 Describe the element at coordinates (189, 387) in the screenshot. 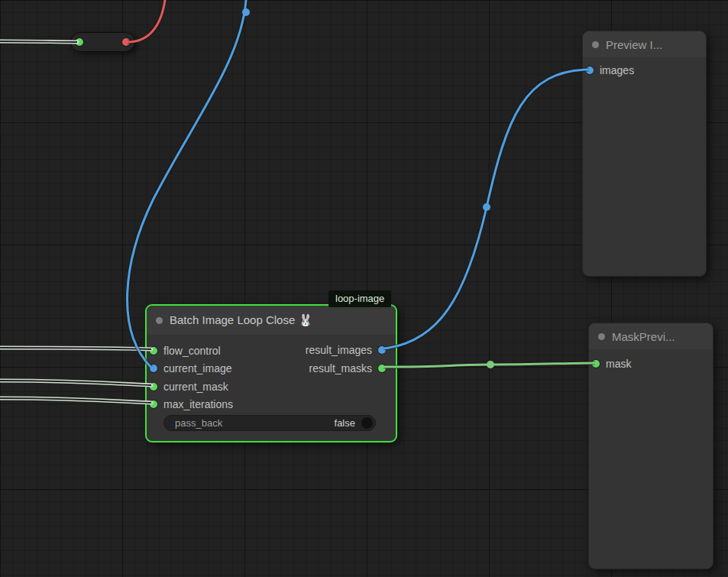

I see `input-current-mask: current_mask` at that location.